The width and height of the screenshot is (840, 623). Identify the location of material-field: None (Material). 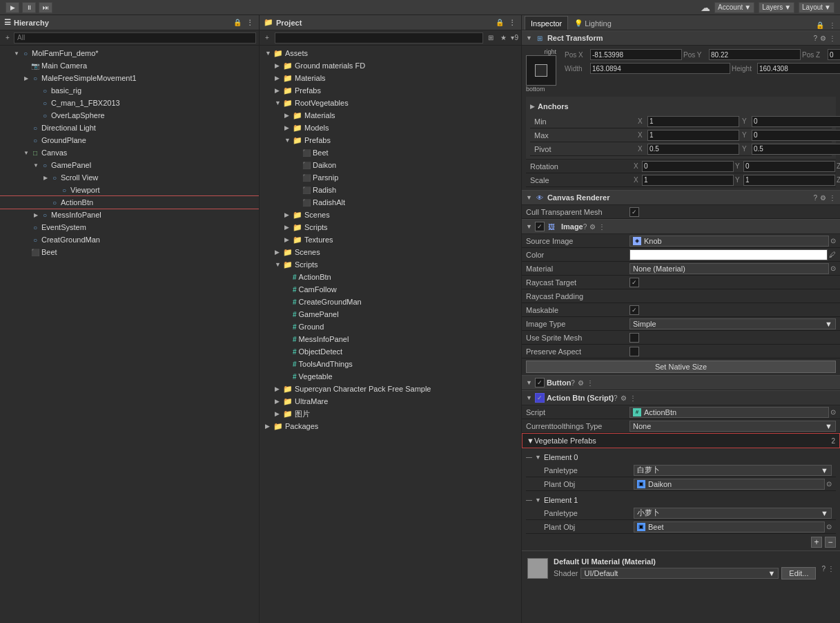
(729, 269).